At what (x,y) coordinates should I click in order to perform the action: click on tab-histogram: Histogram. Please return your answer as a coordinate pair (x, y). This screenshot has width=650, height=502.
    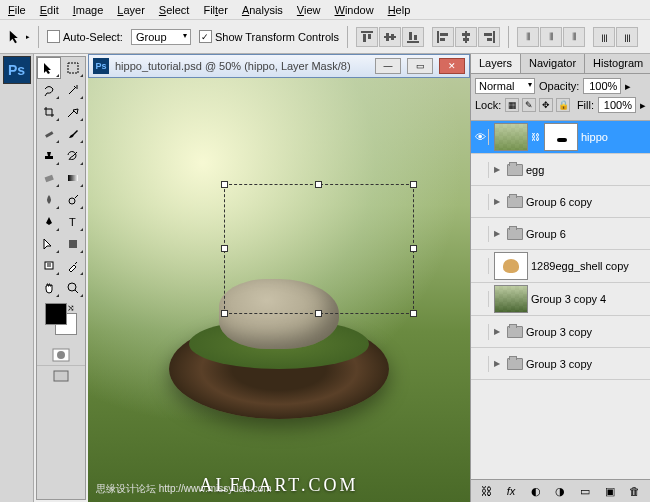
    Looking at the image, I should click on (618, 64).